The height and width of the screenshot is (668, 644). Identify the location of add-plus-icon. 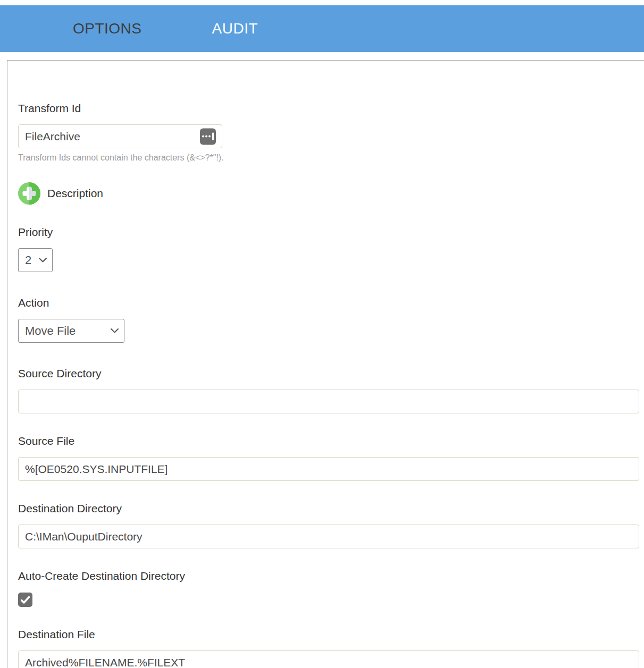
(29, 193).